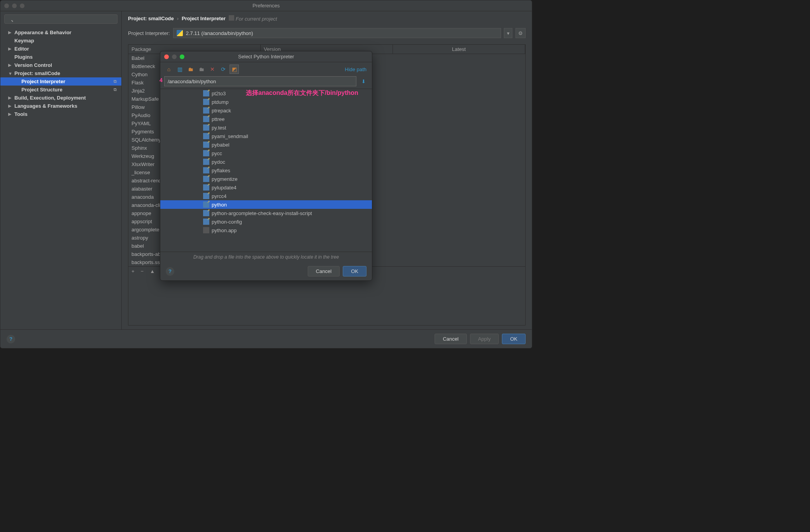  I want to click on sidebar-item-appearance-behavior: ▶Appearance & Behavior, so click(61, 33).